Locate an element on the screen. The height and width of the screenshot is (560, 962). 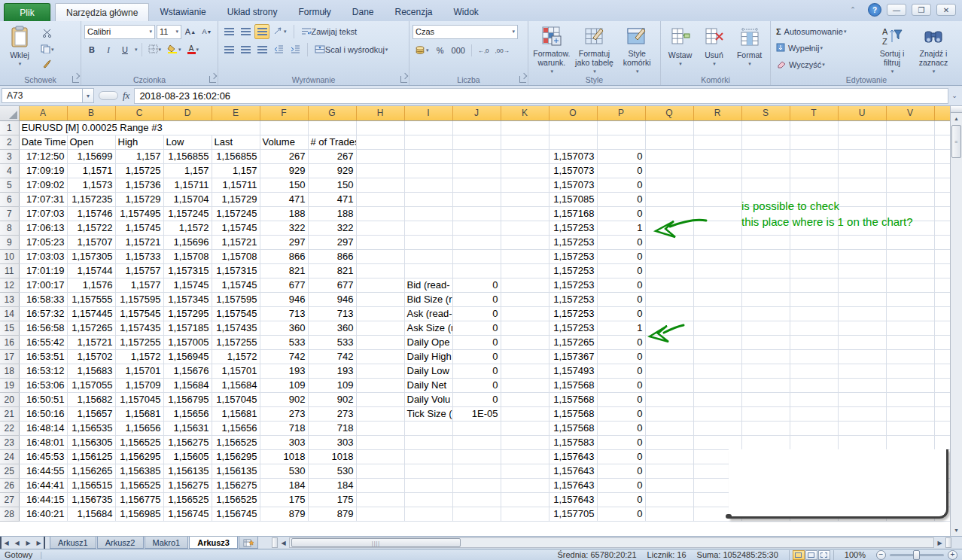
tab-recenzja: Recenzja is located at coordinates (413, 12).